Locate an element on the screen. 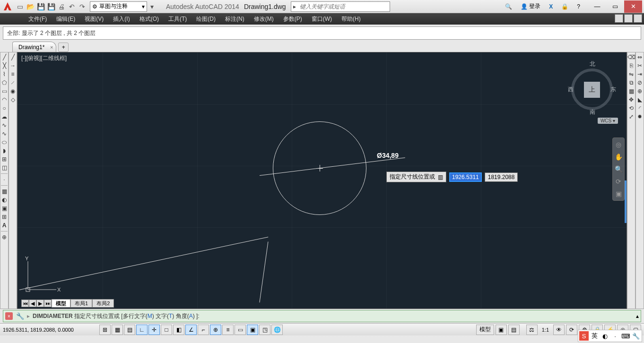 The image size is (644, 343). annoscale-icon: ⚖ is located at coordinates (532, 330).